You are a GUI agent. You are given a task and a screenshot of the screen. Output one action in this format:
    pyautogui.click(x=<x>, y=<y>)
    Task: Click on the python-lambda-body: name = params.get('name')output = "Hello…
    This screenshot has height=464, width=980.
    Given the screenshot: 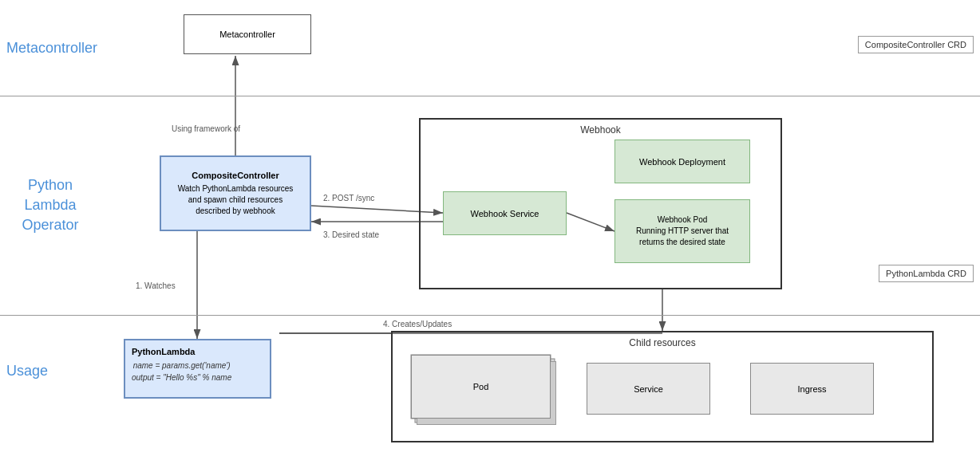 What is the action you would take?
    pyautogui.click(x=182, y=372)
    